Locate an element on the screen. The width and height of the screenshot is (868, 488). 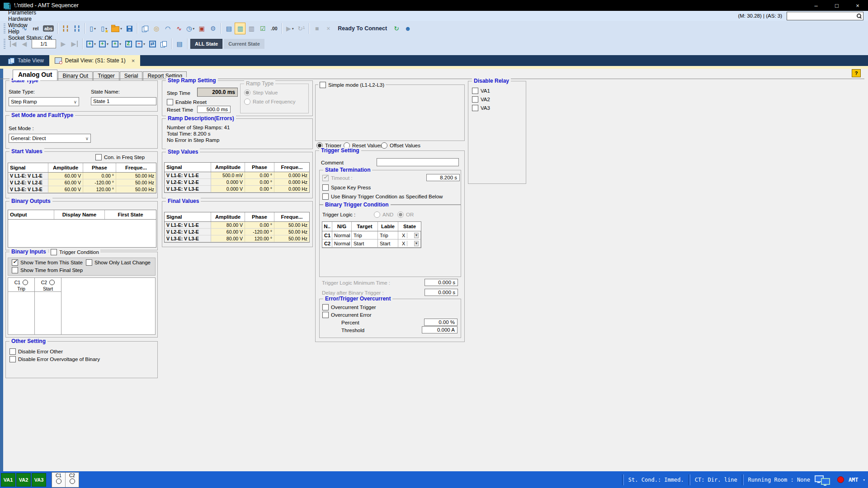
tab-detail-view: Detail View: (S1: State 1) × is located at coordinates (95, 61).